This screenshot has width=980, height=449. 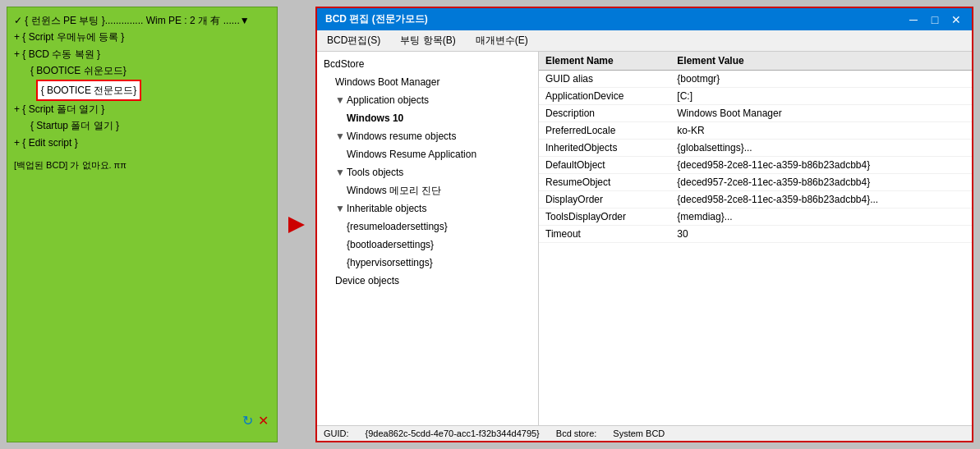 I want to click on status-text: [백업된 BCD] 가 없마요. ππ, so click(x=71, y=165).